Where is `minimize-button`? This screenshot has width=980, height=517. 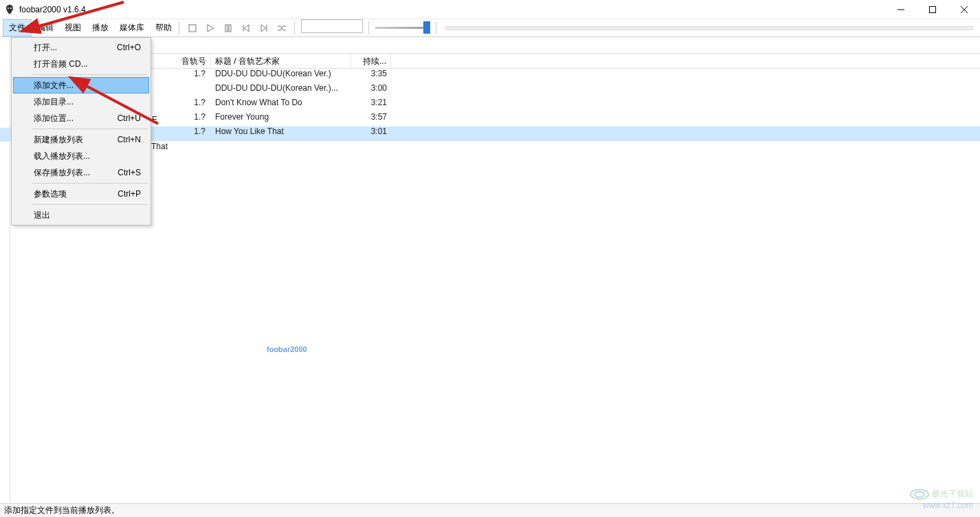 minimize-button is located at coordinates (901, 10).